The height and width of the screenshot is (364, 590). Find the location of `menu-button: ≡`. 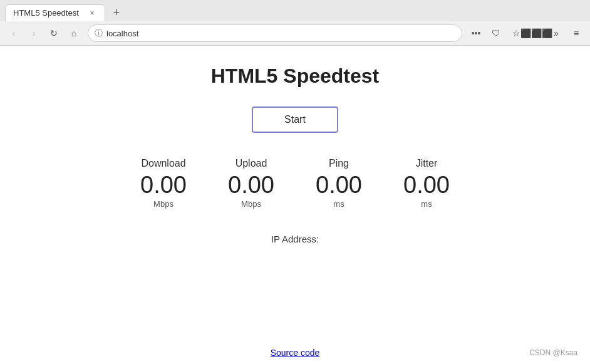

menu-button: ≡ is located at coordinates (576, 33).